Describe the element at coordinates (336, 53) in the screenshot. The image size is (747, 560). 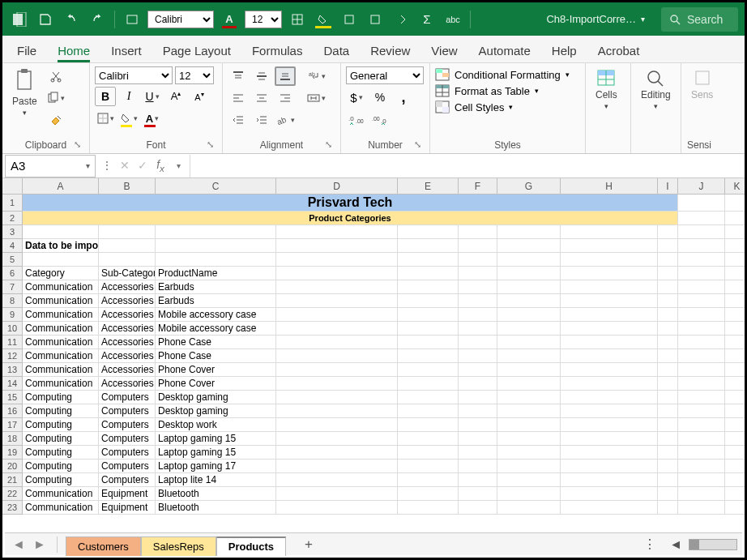
I see `menu-tab-data: Data` at that location.